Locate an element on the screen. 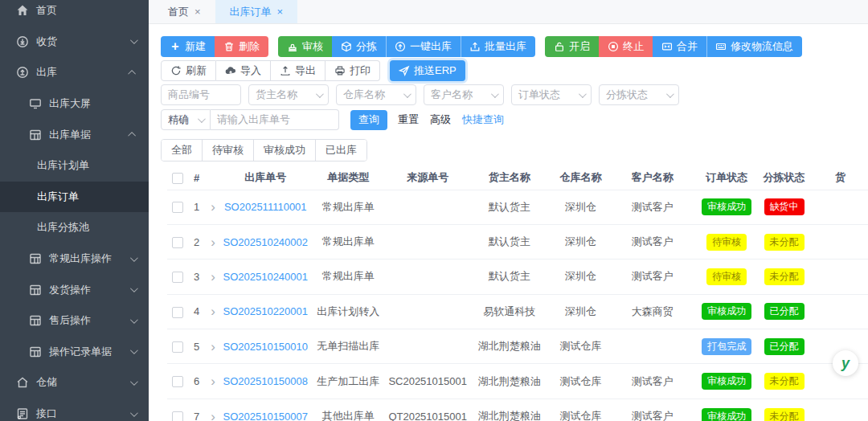  sidebar-item-interface: 接口 is located at coordinates (74, 410).